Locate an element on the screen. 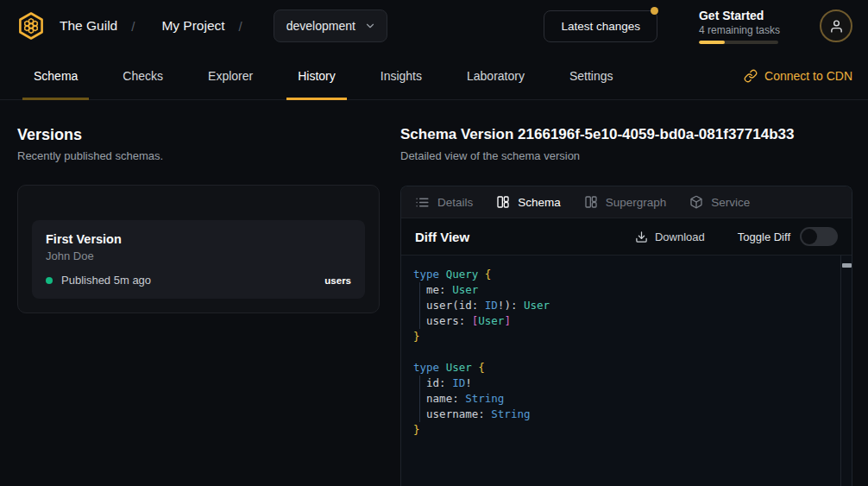 The height and width of the screenshot is (486, 868). link-icon is located at coordinates (751, 76).